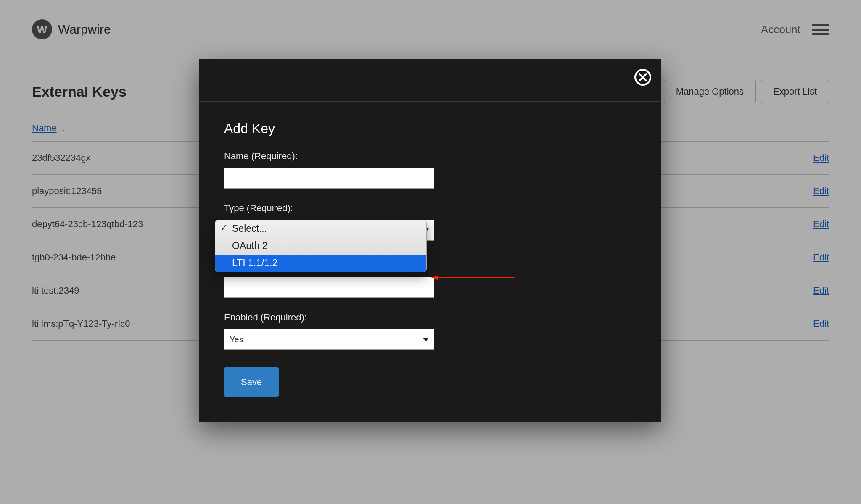 This screenshot has width=861, height=504. Describe the element at coordinates (329, 287) in the screenshot. I see `hidden-field-input` at that location.